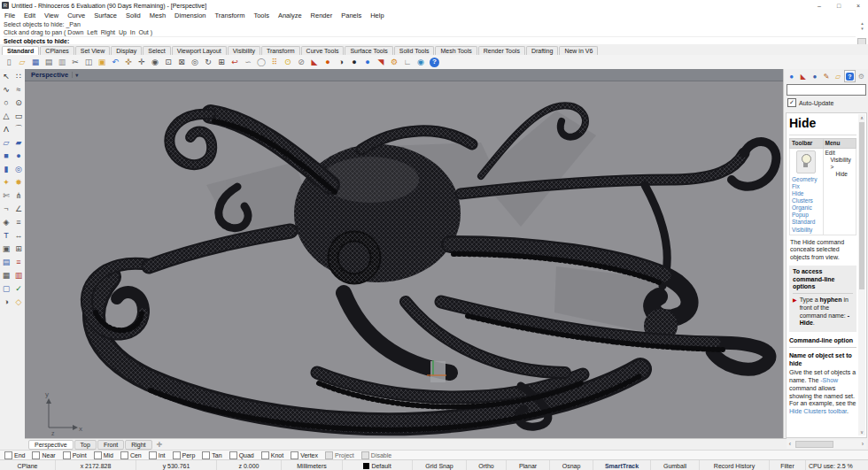  Describe the element at coordinates (788, 466) in the screenshot. I see `status-filter: Filter` at that location.